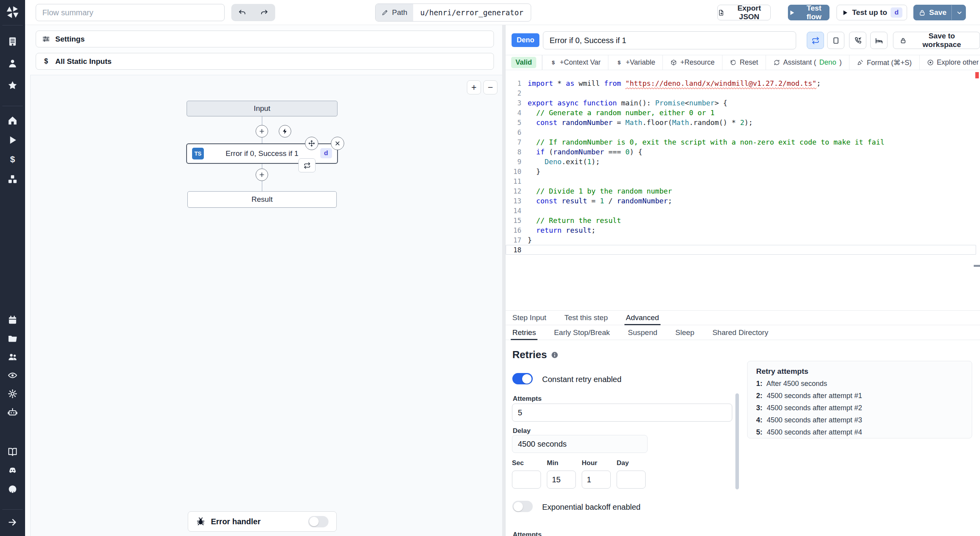 This screenshot has height=536, width=980. Describe the element at coordinates (338, 143) in the screenshot. I see `delete-step-button` at that location.